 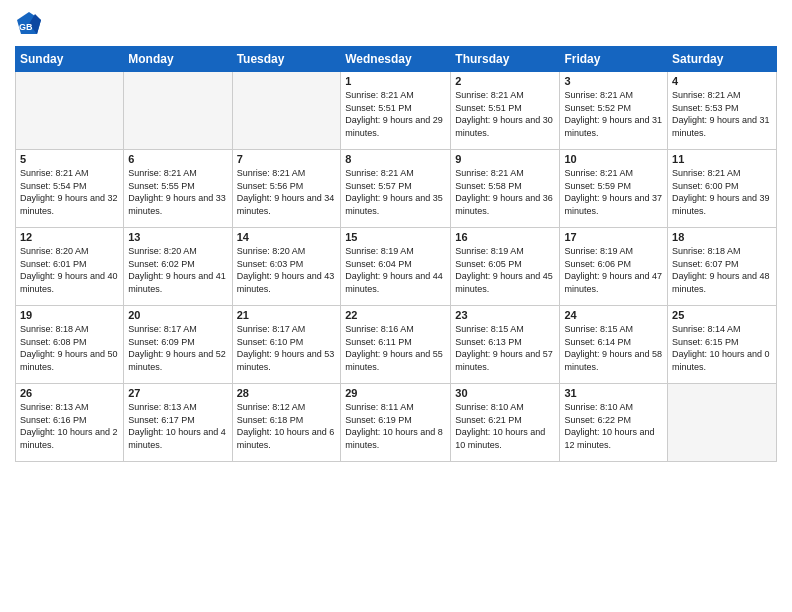 What do you see at coordinates (396, 192) in the screenshot?
I see `day-info: Sunrise: 8:21 AM Sunset: 5:57 PM Dayligh…` at bounding box center [396, 192].